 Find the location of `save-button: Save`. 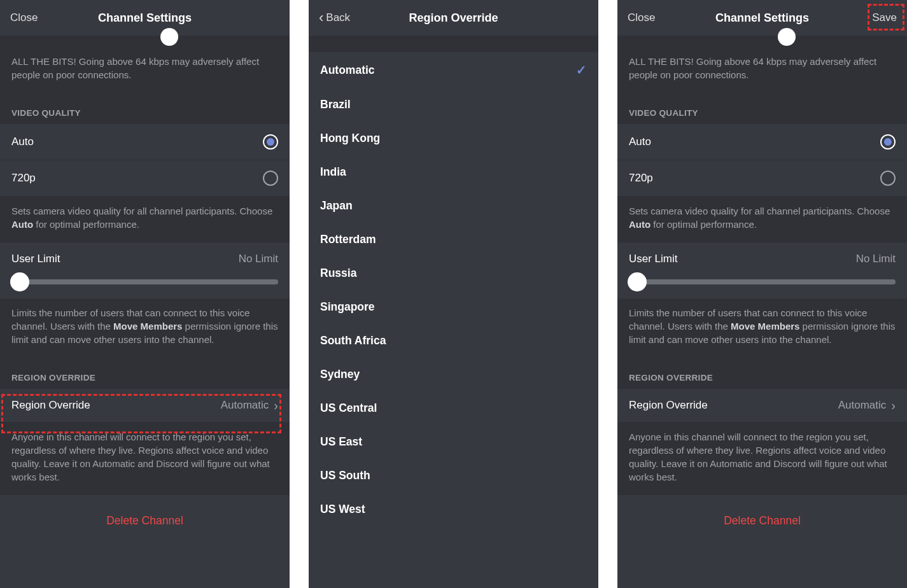

save-button: Save is located at coordinates (885, 18).